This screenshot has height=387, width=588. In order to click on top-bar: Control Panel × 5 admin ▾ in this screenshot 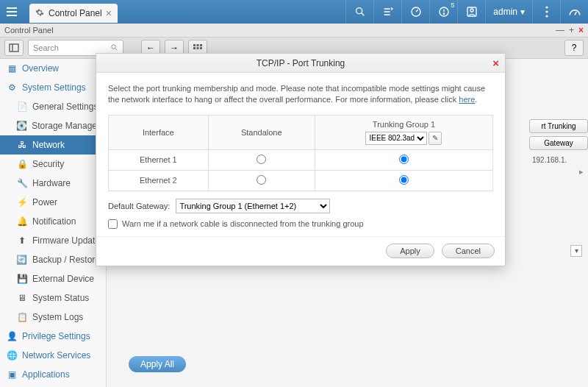, I will do `click(294, 12)`.